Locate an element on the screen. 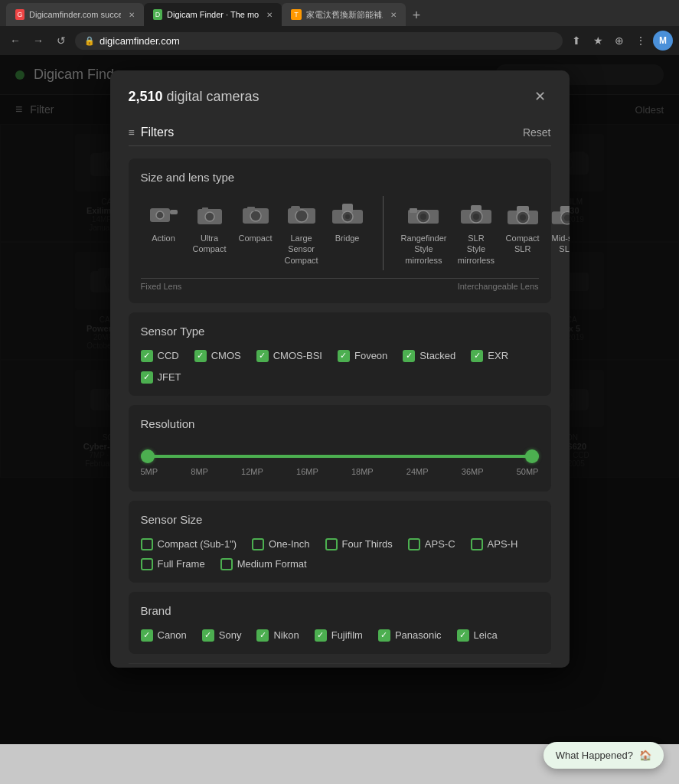 This screenshot has height=784, width=679. tab-digicamfinder-old: G Digicamfinder.com successfull... ✕ is located at coordinates (75, 15).